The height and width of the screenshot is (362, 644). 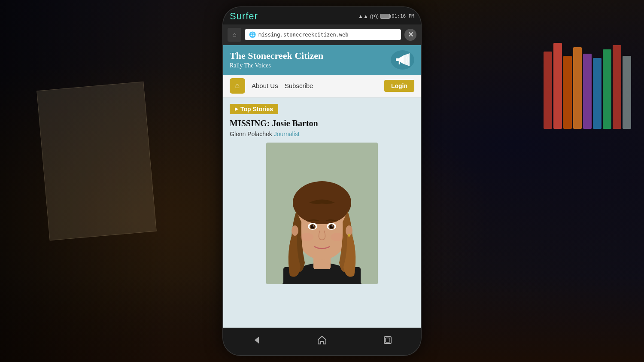 I want to click on nav-bar: ⌂ About Us Subscribe Login, so click(x=322, y=86).